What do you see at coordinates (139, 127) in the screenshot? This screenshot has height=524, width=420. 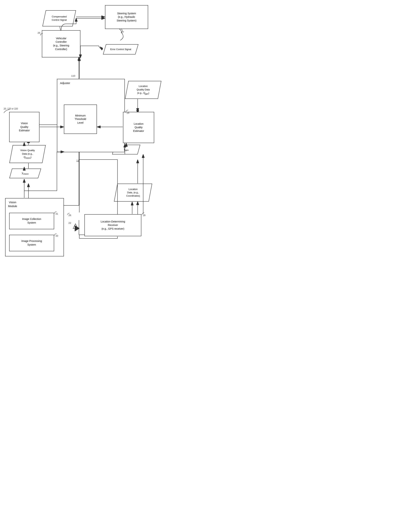 I see `location-quality-estimator-box: LocationQualityEstimator` at bounding box center [139, 127].